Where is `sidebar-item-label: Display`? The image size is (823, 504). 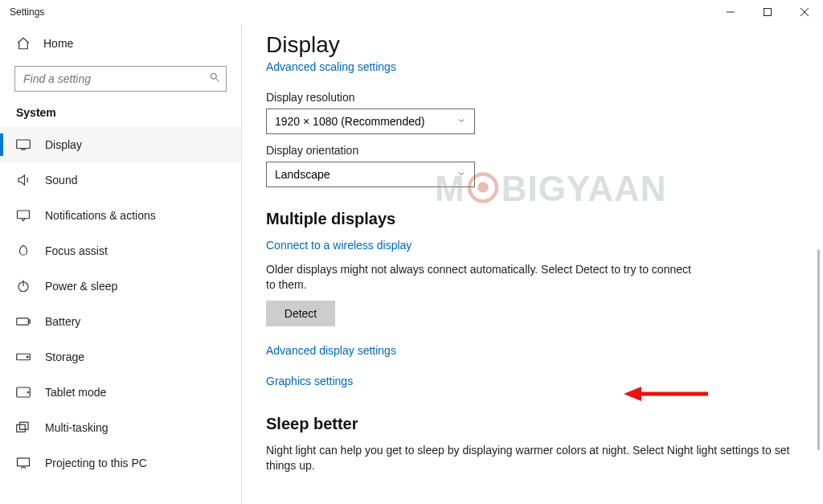
sidebar-item-label: Display is located at coordinates (63, 145).